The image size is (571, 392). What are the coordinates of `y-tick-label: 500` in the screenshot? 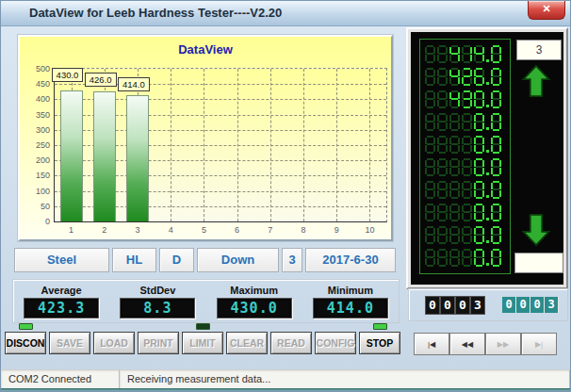 It's located at (37, 69).